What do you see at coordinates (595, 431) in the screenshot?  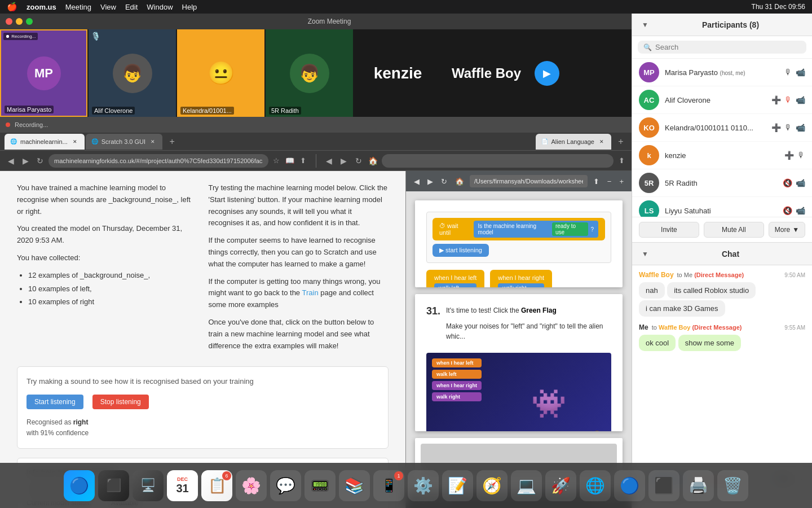 I see `game-character: 🧑` at bounding box center [595, 431].